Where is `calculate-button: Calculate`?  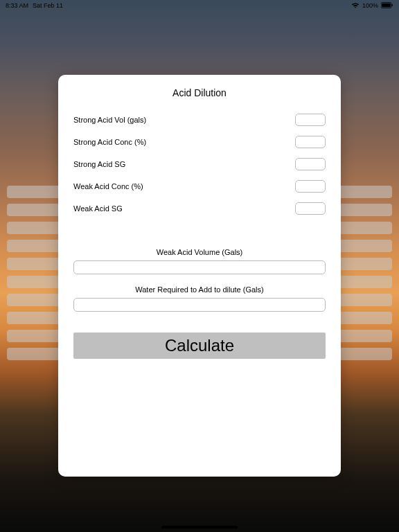
calculate-button: Calculate is located at coordinates (200, 346).